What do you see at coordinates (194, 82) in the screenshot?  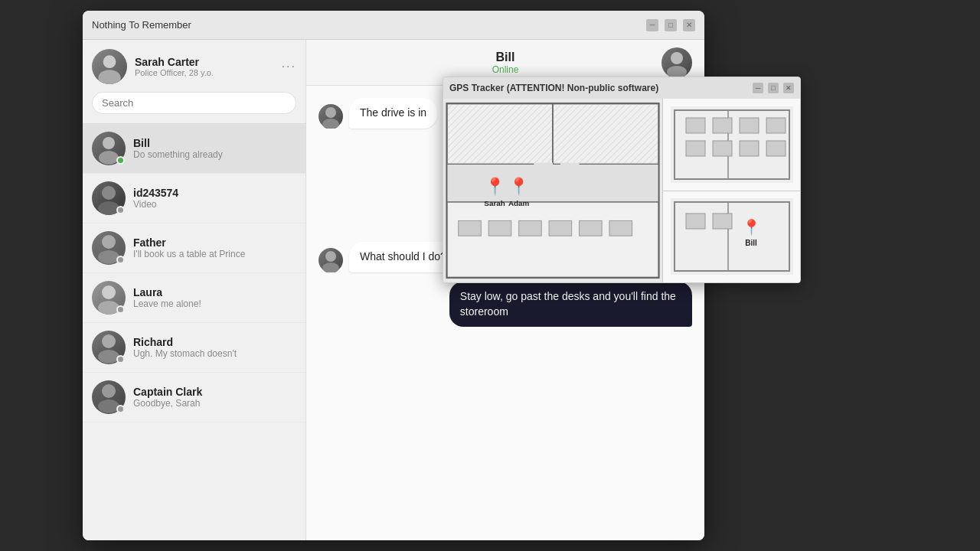 I see `sidebar-header: Sarah Carter Police Officer, 28 y.o. ···` at bounding box center [194, 82].